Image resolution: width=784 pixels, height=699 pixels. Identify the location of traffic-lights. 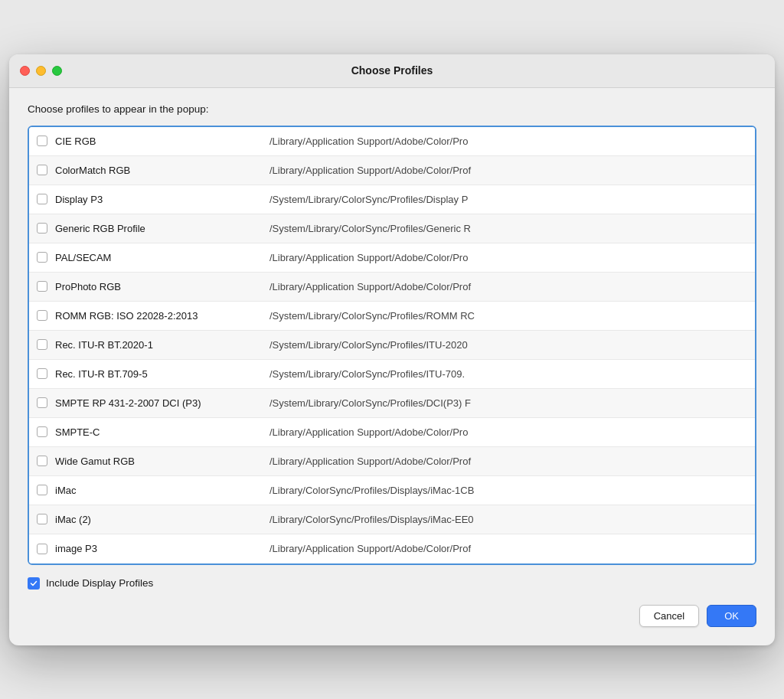
(41, 70).